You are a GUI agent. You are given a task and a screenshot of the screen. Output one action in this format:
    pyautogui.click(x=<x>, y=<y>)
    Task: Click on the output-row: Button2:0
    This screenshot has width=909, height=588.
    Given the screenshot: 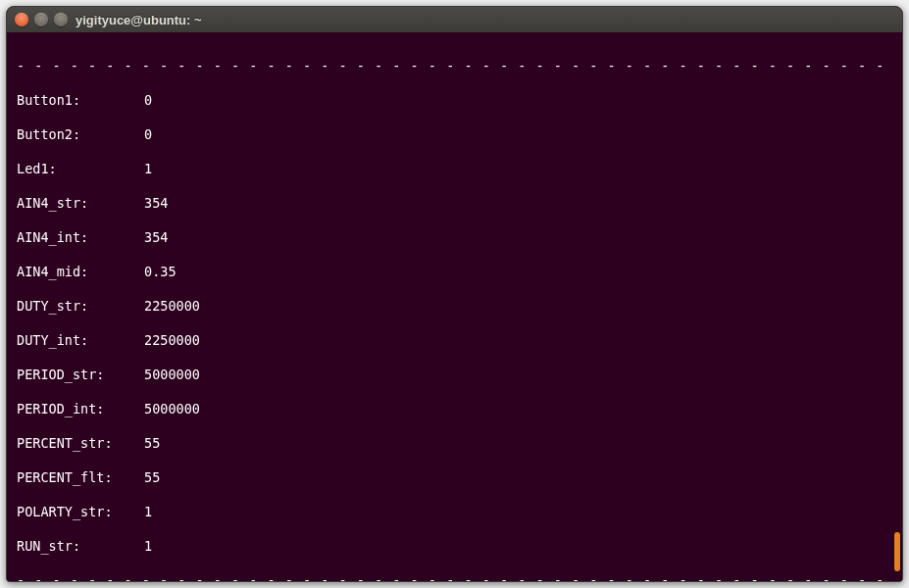 What is the action you would take?
    pyautogui.click(x=455, y=135)
    